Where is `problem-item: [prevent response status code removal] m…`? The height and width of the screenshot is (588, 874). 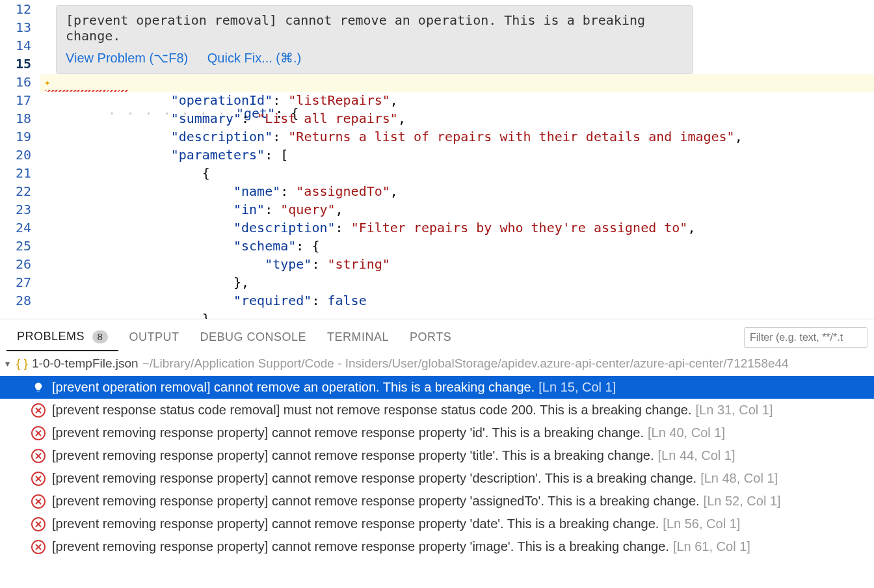 problem-item: [prevent response status code removal] m… is located at coordinates (437, 410).